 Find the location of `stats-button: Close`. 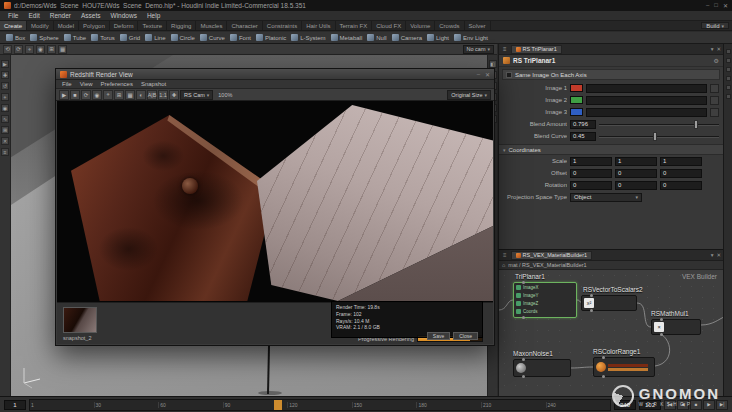

stats-button: Close is located at coordinates (466, 336).